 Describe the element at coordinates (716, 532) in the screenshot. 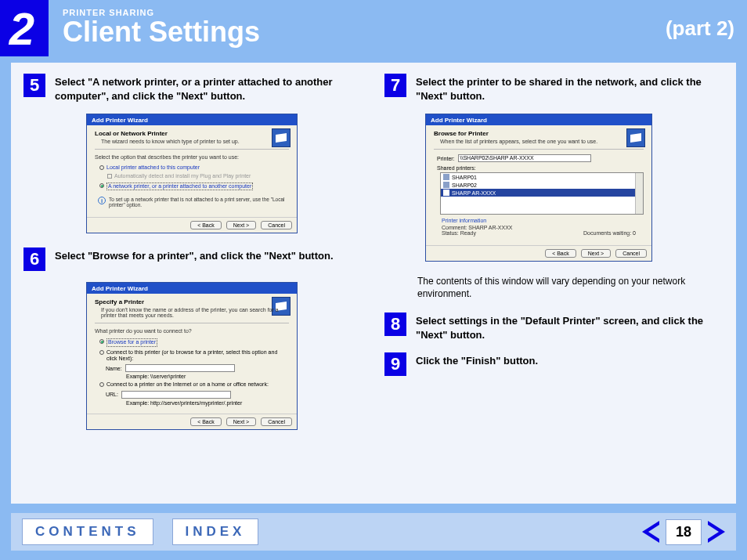

I see `next-page-button` at that location.